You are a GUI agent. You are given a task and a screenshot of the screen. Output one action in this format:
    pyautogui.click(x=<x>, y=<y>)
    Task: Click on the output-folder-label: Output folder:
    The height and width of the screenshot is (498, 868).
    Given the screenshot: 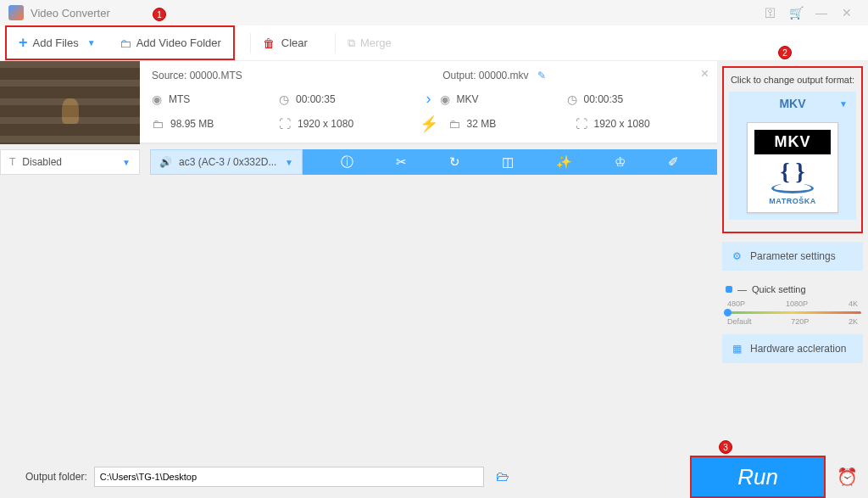 What is the action you would take?
    pyautogui.click(x=56, y=477)
    